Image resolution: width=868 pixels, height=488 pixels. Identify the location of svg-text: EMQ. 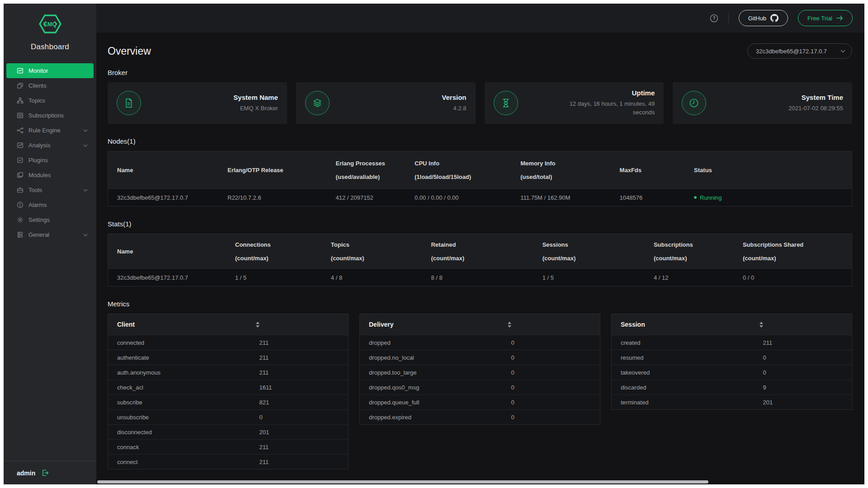
(50, 24).